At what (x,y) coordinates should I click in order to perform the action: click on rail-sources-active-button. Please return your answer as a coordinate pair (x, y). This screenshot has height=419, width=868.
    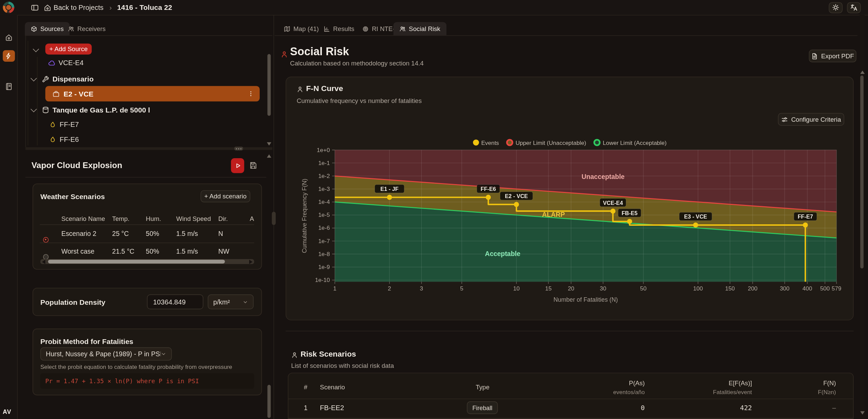
    Looking at the image, I should click on (9, 56).